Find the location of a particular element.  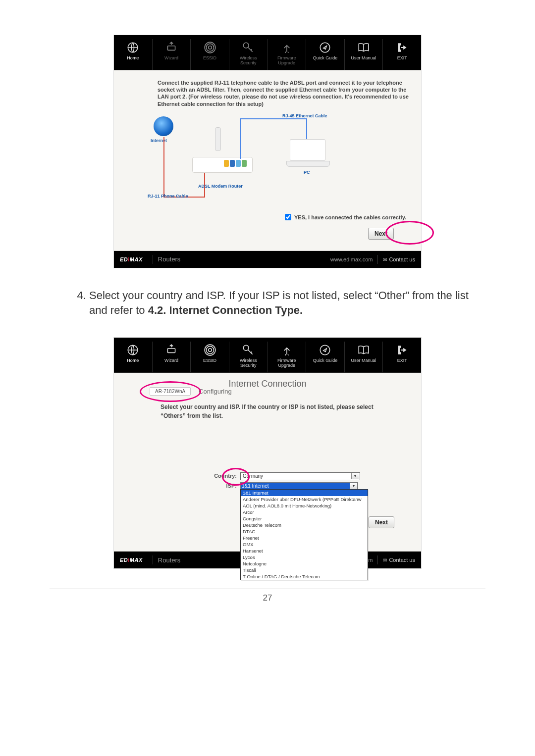

country-label: Country: is located at coordinates (212, 476).